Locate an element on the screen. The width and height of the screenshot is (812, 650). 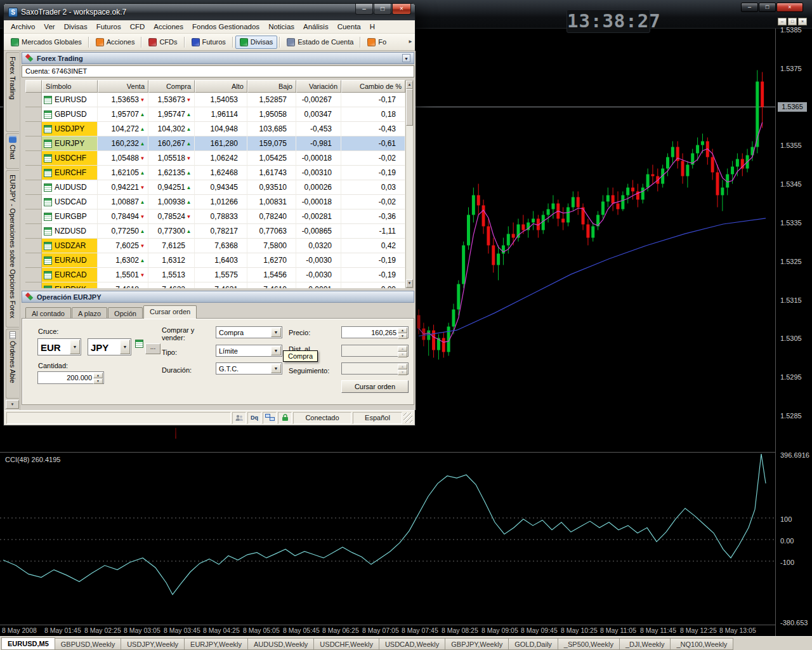
menu-item-ver: Ver is located at coordinates (49, 27).